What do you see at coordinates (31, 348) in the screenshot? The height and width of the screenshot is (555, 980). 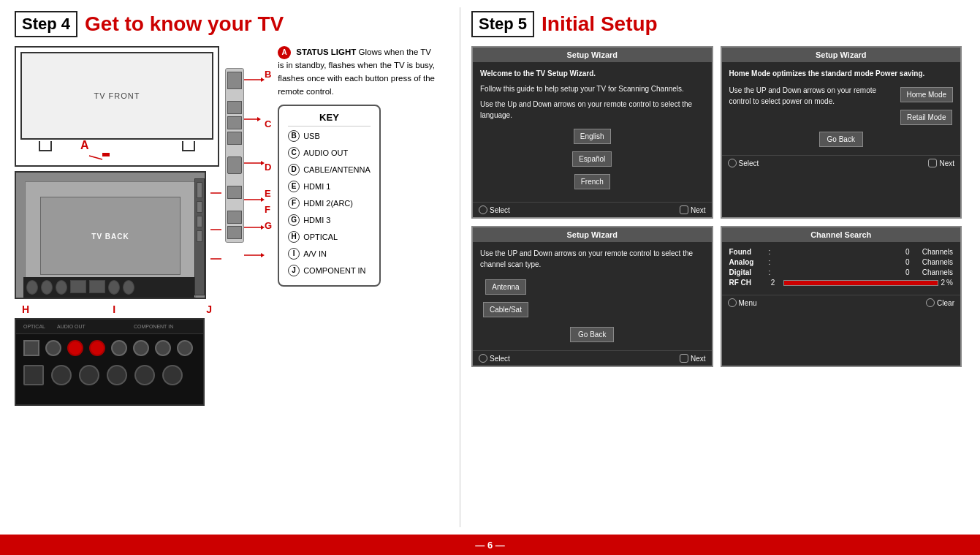 I see `optical-port` at bounding box center [31, 348].